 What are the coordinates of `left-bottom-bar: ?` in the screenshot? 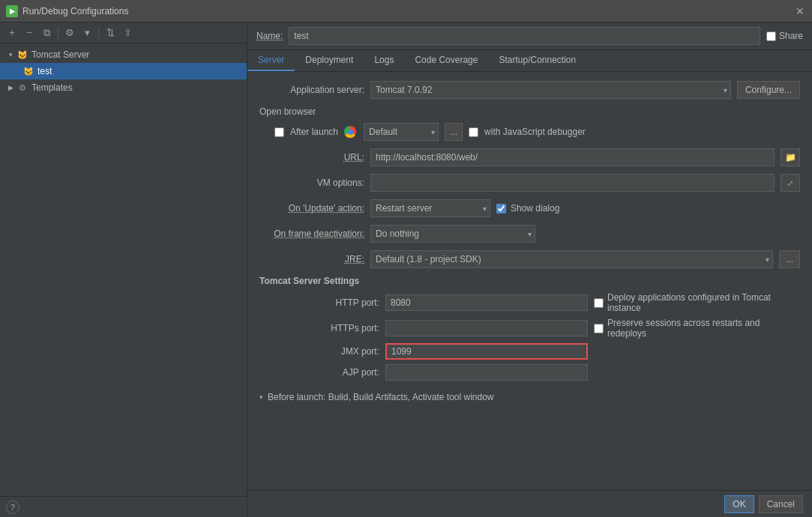 It's located at (123, 507).